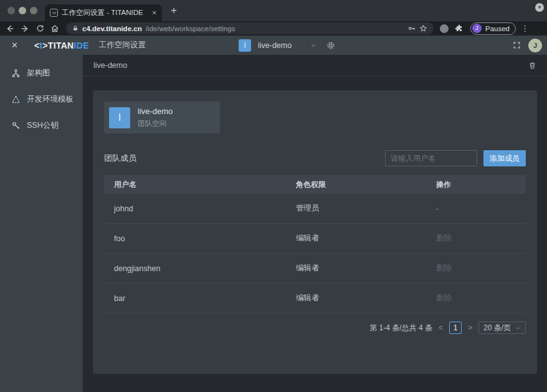 The height and width of the screenshot is (392, 547). Describe the element at coordinates (532, 65) in the screenshot. I see `delete-workspace-trash-icon` at that location.